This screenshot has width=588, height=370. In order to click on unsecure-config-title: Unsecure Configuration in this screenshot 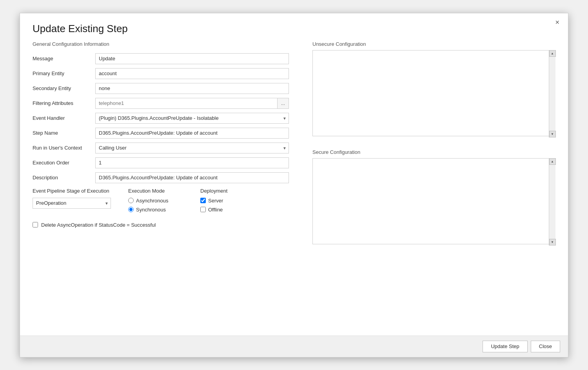, I will do `click(434, 44)`.